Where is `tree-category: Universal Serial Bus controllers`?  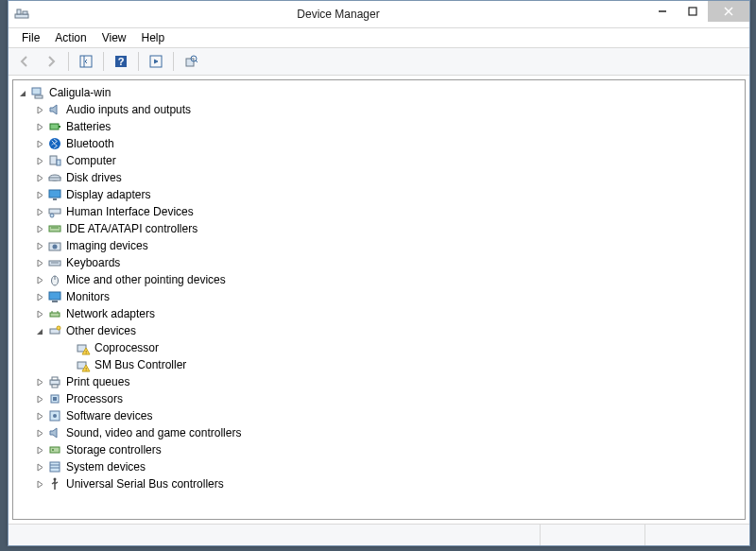 tree-category: Universal Serial Bus controllers is located at coordinates (379, 484).